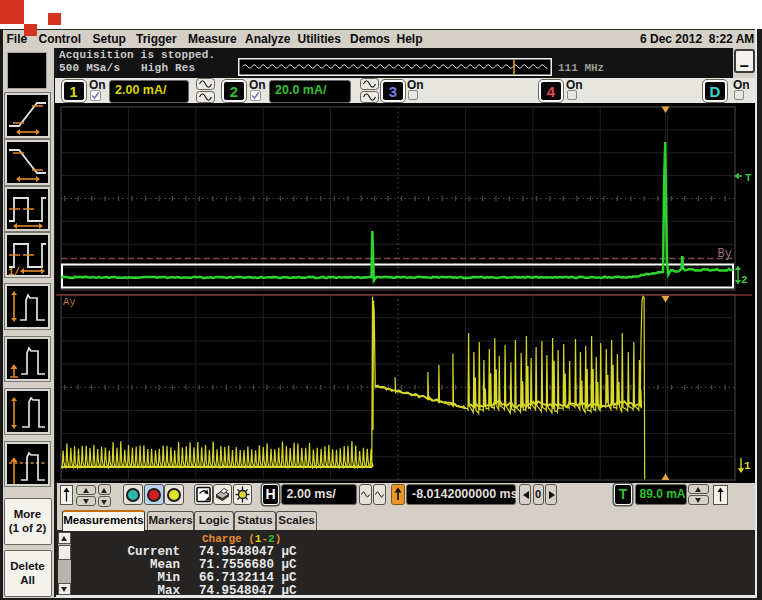 This screenshot has width=762, height=600. What do you see at coordinates (744, 280) in the screenshot?
I see `svg-text: 2` at bounding box center [744, 280].